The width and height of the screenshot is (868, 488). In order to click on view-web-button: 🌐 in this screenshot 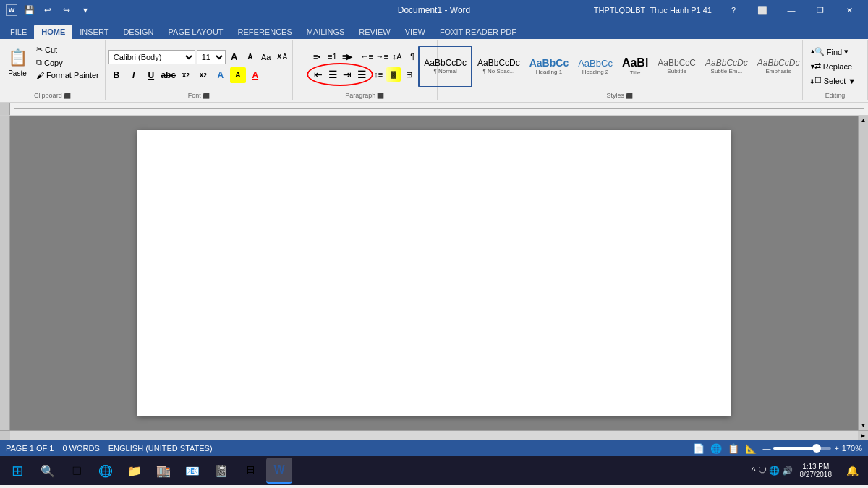, I will do `click(716, 448)`.